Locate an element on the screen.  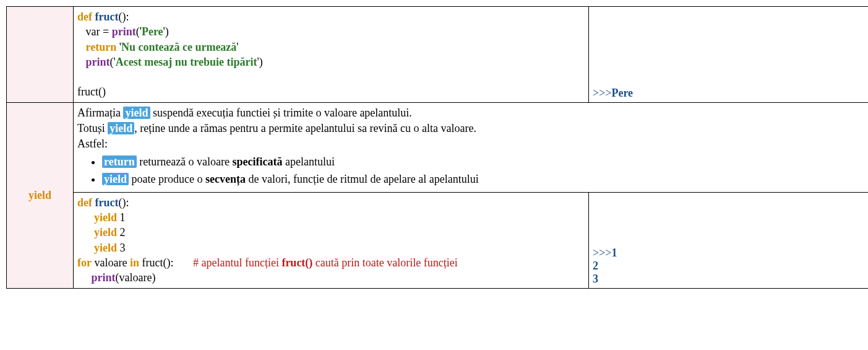
rowhead-yield: yield is located at coordinates (40, 195).